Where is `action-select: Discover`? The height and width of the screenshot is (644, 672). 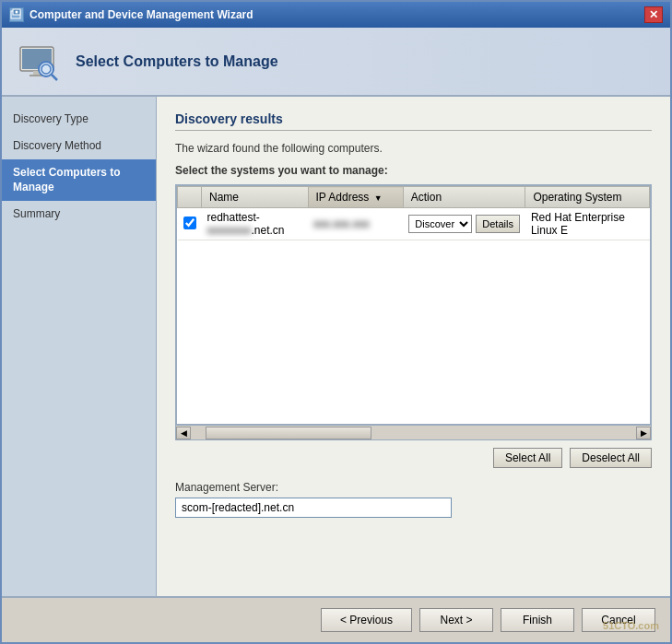
action-select: Discover is located at coordinates (441, 224).